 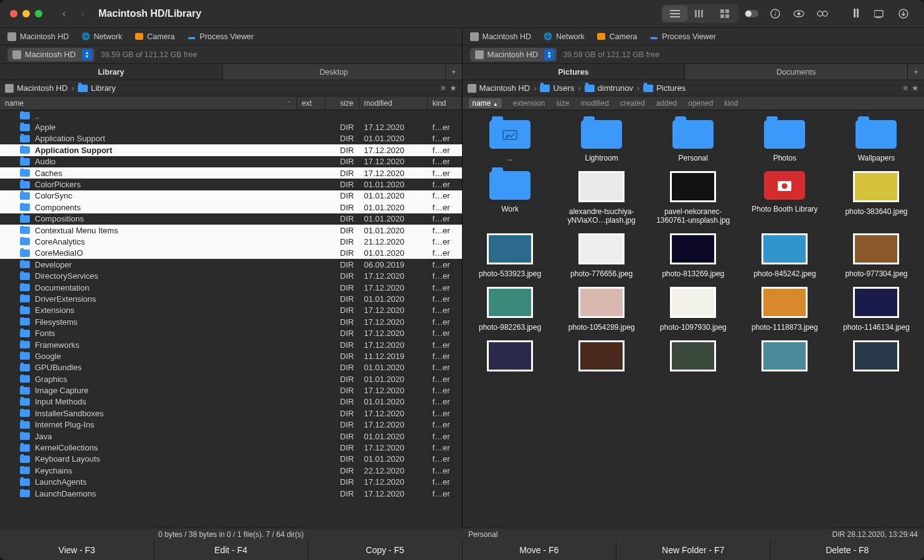 I want to click on grid-header-opened: opened, so click(x=700, y=103).